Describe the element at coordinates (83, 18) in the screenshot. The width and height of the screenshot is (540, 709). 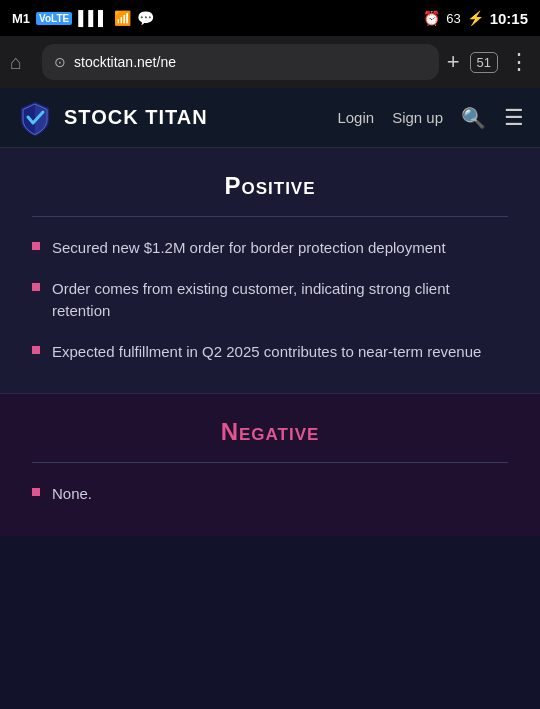
I see `status-left: M1 VoLTE ▌▌▌ 📶 💬` at that location.